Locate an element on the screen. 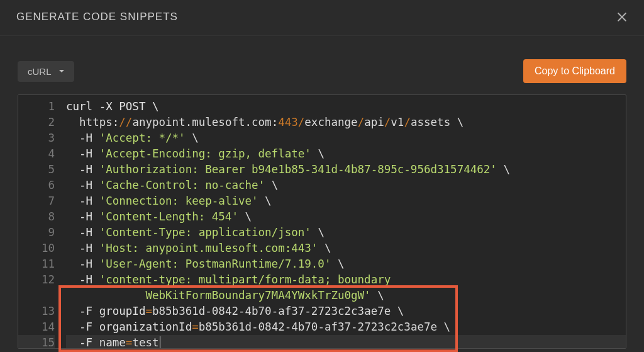 This screenshot has height=352, width=644. code-line: curl -X POST \ is located at coordinates (346, 107).